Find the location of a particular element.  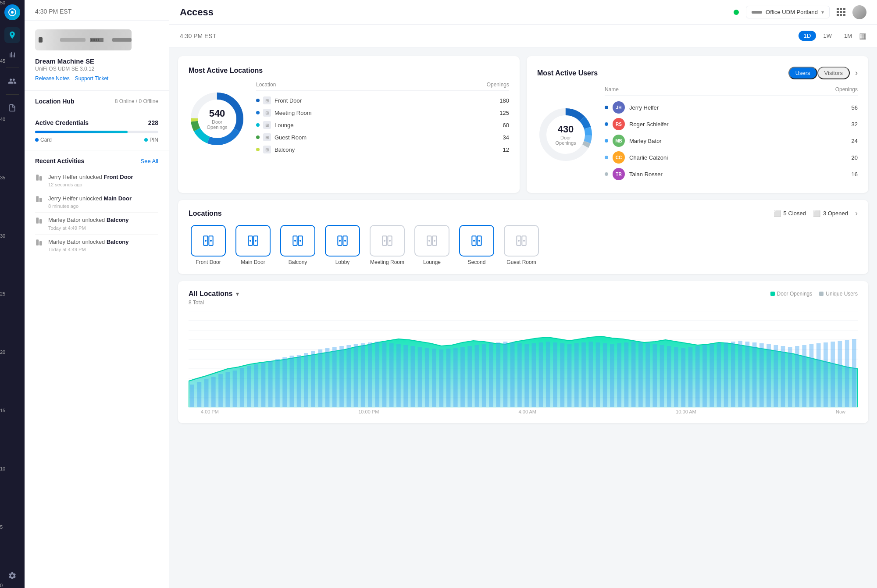

area-chart-svg is located at coordinates (523, 359).